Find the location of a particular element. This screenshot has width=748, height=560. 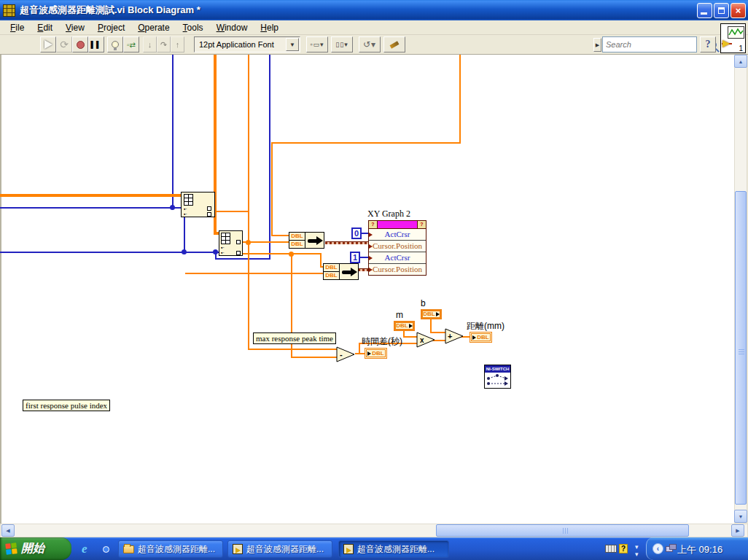

context-help-button: ? is located at coordinates (708, 44).